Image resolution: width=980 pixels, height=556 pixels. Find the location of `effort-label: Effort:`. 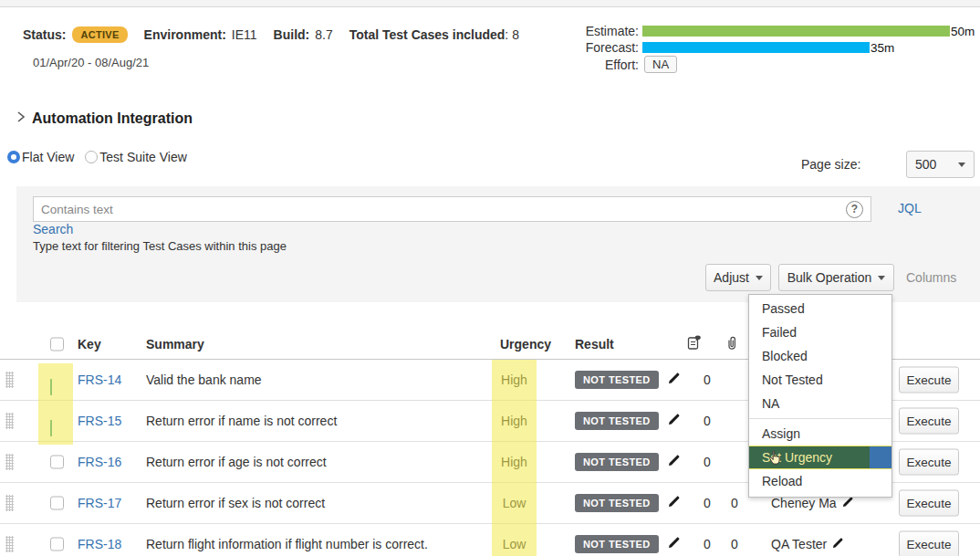

effort-label: Effort: is located at coordinates (592, 65).